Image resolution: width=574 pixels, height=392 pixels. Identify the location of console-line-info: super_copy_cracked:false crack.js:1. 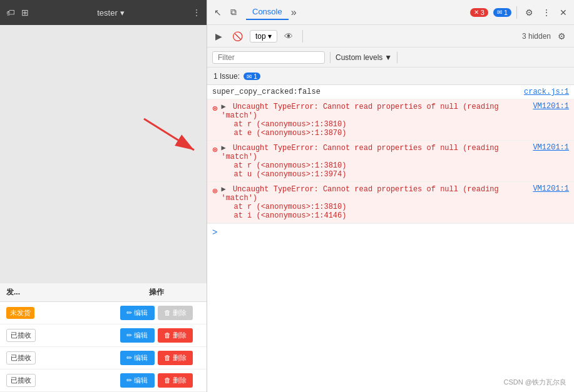
(391, 93).